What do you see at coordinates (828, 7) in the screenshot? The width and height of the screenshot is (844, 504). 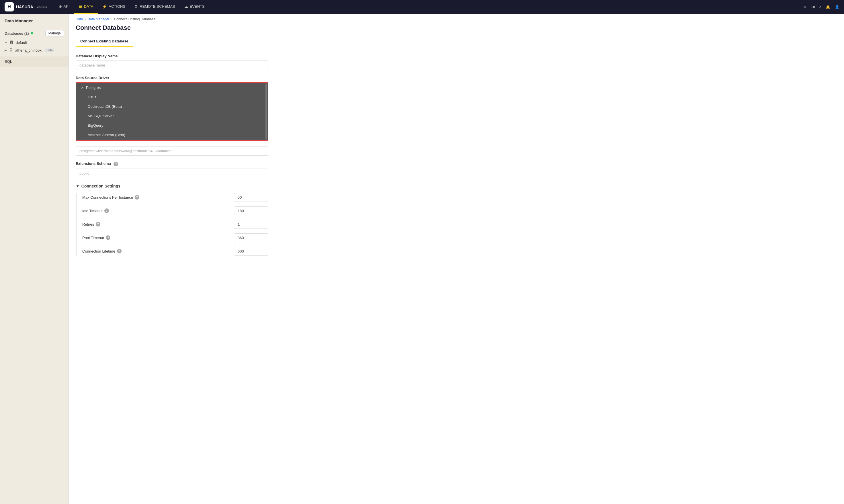 I see `bell-icon: 🔔` at bounding box center [828, 7].